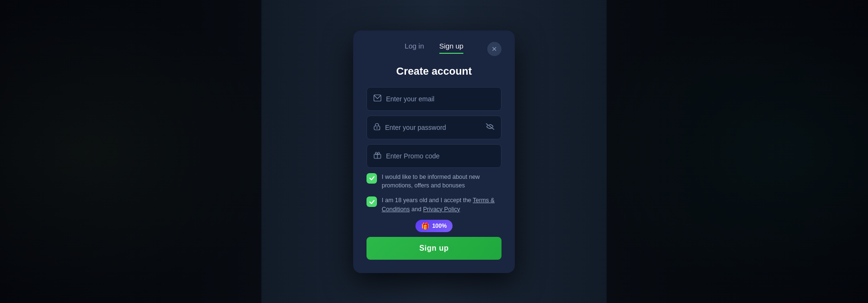 The width and height of the screenshot is (868, 303). What do you see at coordinates (442, 205) in the screenshot?
I see `terms-label: I am 18 years old and I accept the Terms…` at bounding box center [442, 205].